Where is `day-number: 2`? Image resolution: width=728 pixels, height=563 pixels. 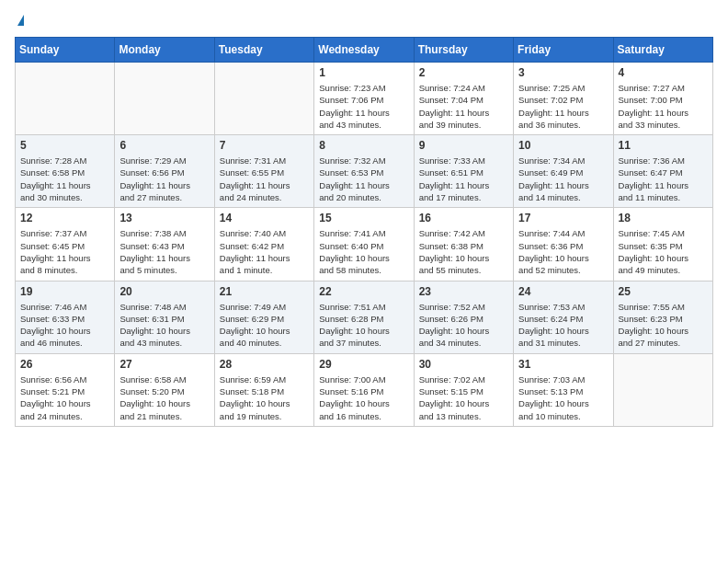 day-number: 2 is located at coordinates (463, 73).